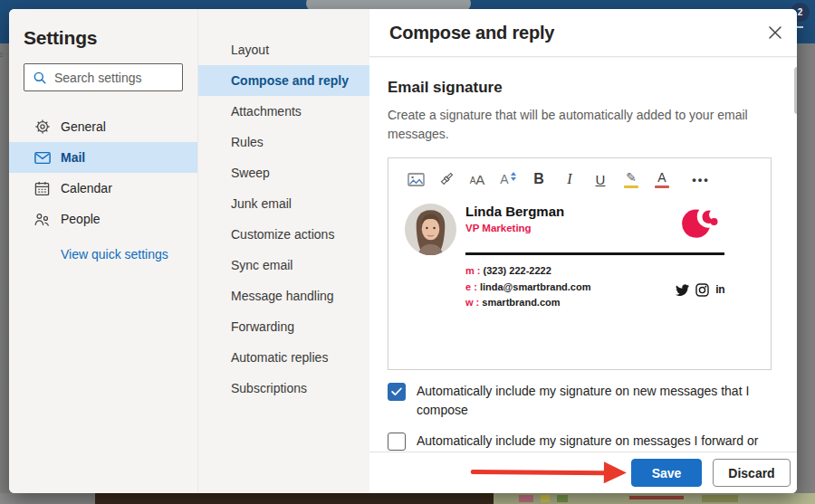  I want to click on size-arrows-icon, so click(513, 176).